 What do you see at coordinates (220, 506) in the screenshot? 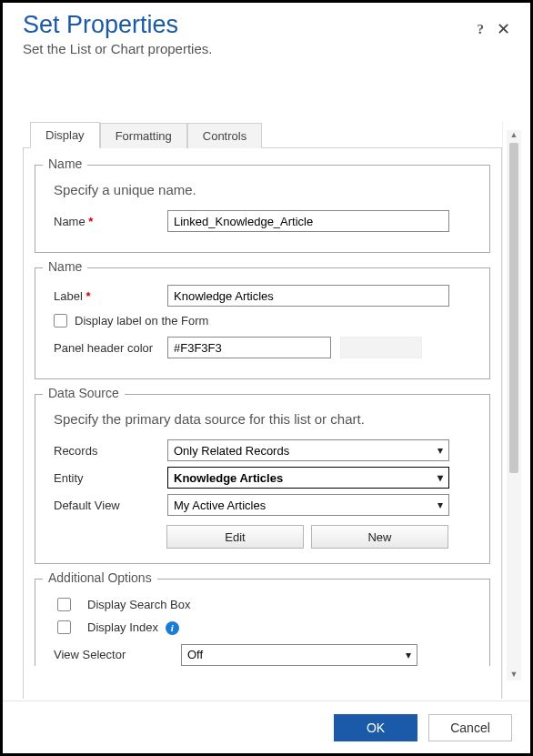
I see `default-view-select-value: My Active Articles` at bounding box center [220, 506].